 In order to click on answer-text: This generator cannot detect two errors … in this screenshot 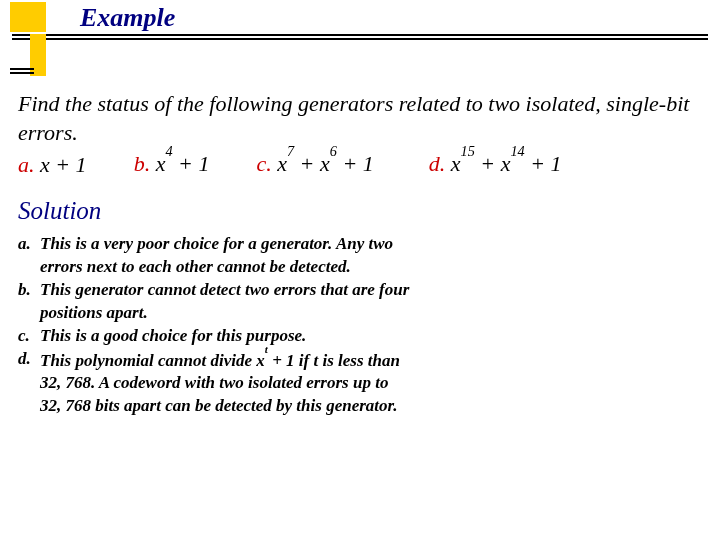, I will do `click(371, 290)`.